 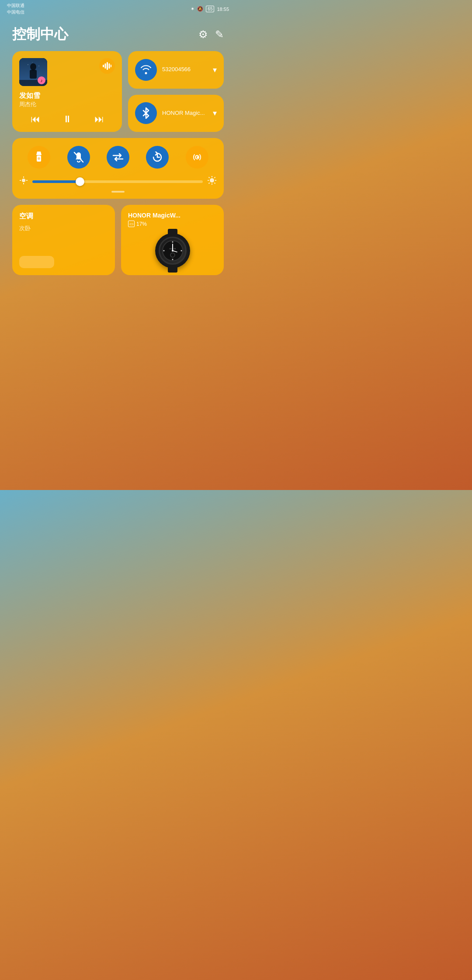 What do you see at coordinates (173, 269) in the screenshot?
I see `watch-band-bottom` at bounding box center [173, 269].